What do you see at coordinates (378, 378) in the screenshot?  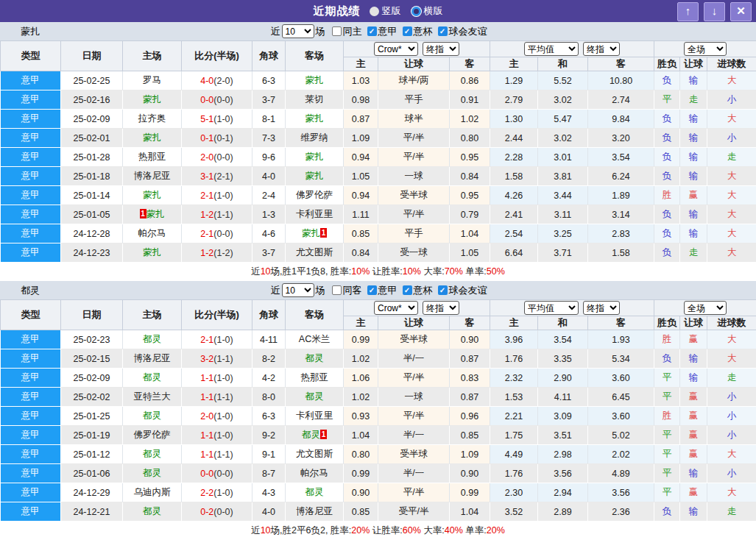 I see `match-row: 意甲25-02-09都灵1-1(1-0)4-2热那亚1.06平/半0.832.3…` at bounding box center [378, 378].